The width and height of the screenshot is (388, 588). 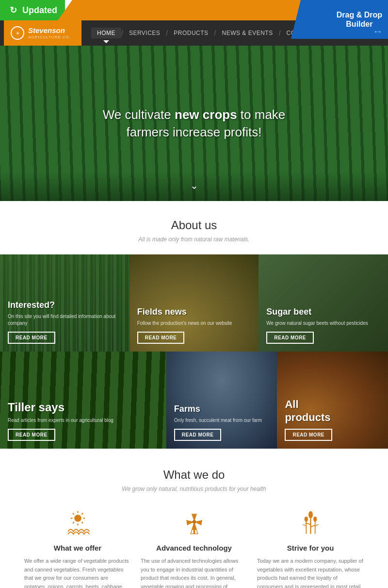 I want to click on about-subtitle: All is made only from natural raw materi…, so click(x=194, y=239).